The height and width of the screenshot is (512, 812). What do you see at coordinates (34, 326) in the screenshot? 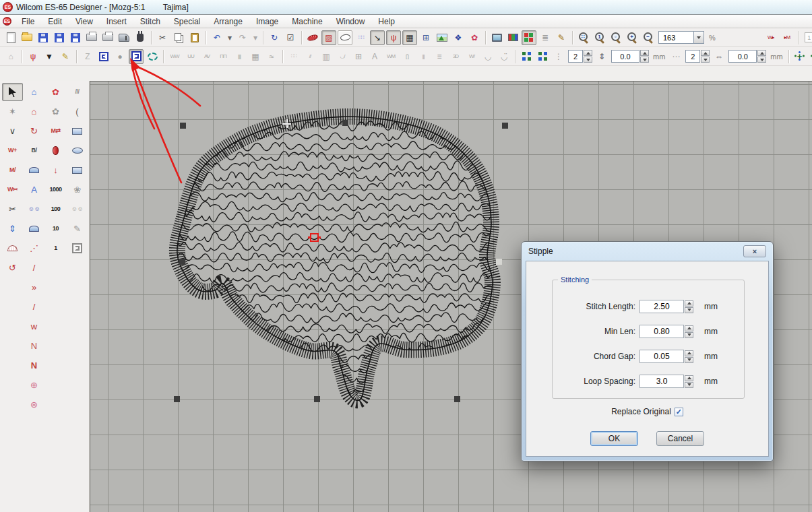
I see `sculpture-run-tool: w` at bounding box center [34, 326].